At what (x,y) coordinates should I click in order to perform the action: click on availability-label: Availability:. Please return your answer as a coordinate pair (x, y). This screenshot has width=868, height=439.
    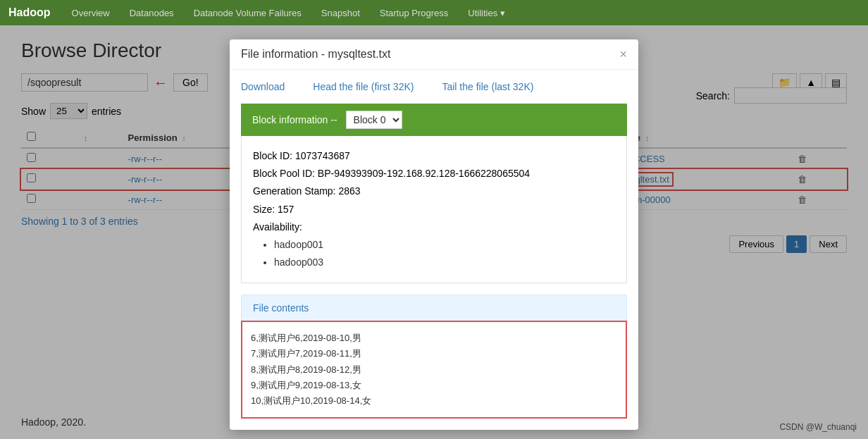
    Looking at the image, I should click on (434, 227).